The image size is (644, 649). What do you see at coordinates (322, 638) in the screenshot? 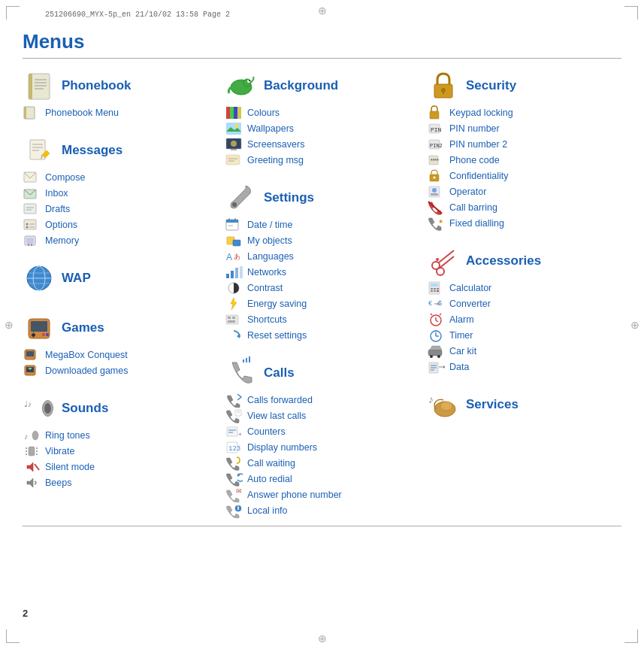
I see `reg-mark-bottom: ⊕` at bounding box center [322, 638].